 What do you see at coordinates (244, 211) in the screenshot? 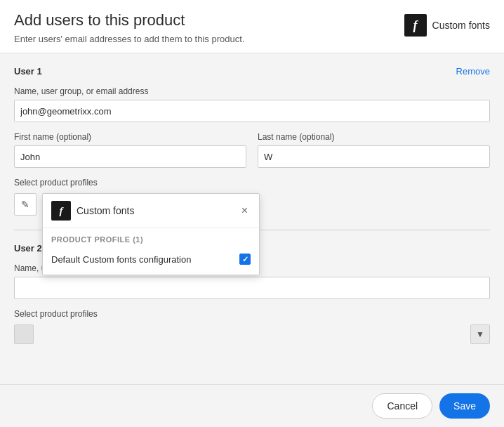
I see `dropdown-close-button: ×` at bounding box center [244, 211].